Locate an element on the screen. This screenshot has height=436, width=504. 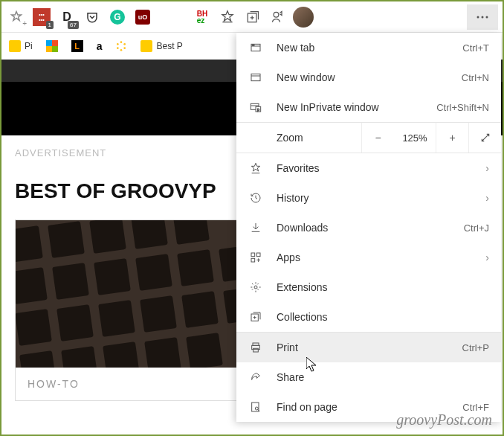
menu-inprivate: p New InPrivate window Ctrl+Shift+N is located at coordinates (369, 107).